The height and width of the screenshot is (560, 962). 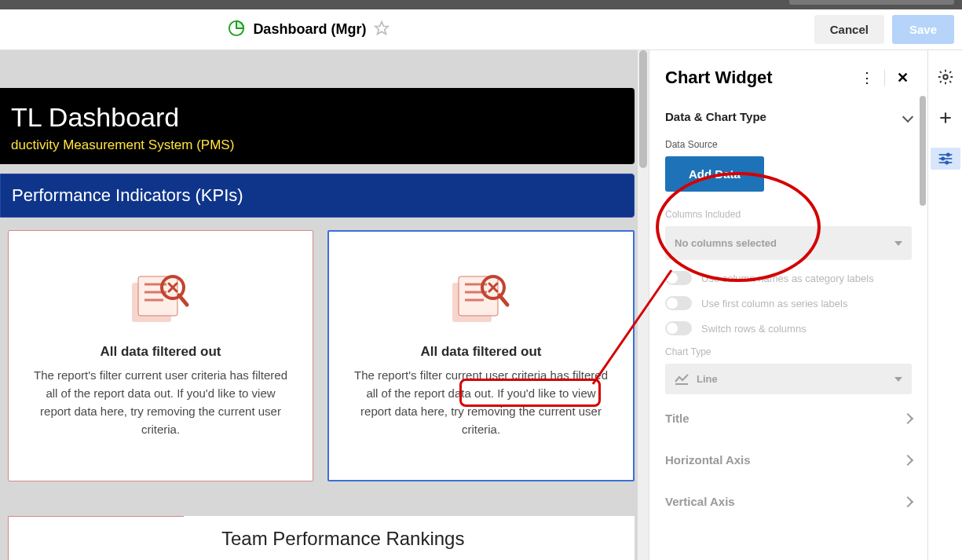 I want to click on plus-icon, so click(x=946, y=118).